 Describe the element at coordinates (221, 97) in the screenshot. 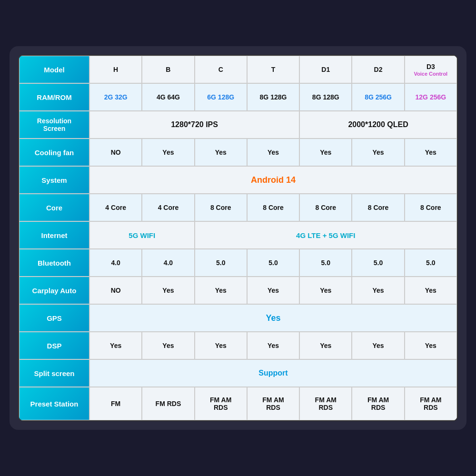

I see `ram-c: 6G 128G` at that location.